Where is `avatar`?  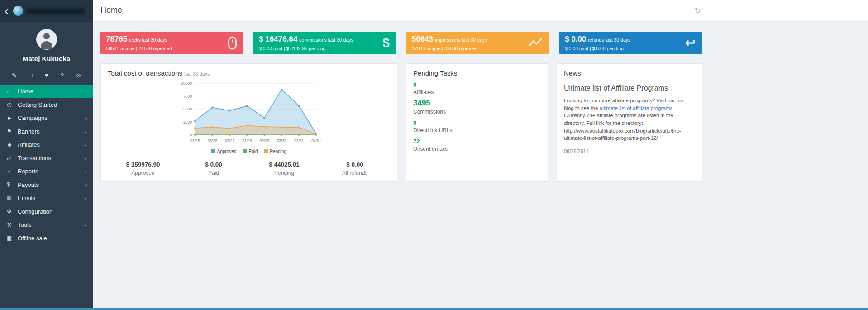 avatar is located at coordinates (47, 39).